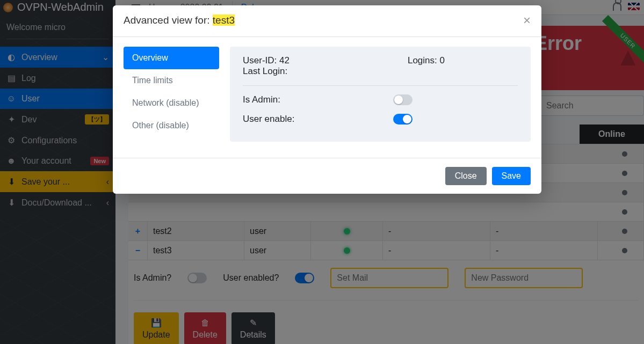 This screenshot has width=644, height=344. I want to click on user-enable-toggle, so click(403, 119).